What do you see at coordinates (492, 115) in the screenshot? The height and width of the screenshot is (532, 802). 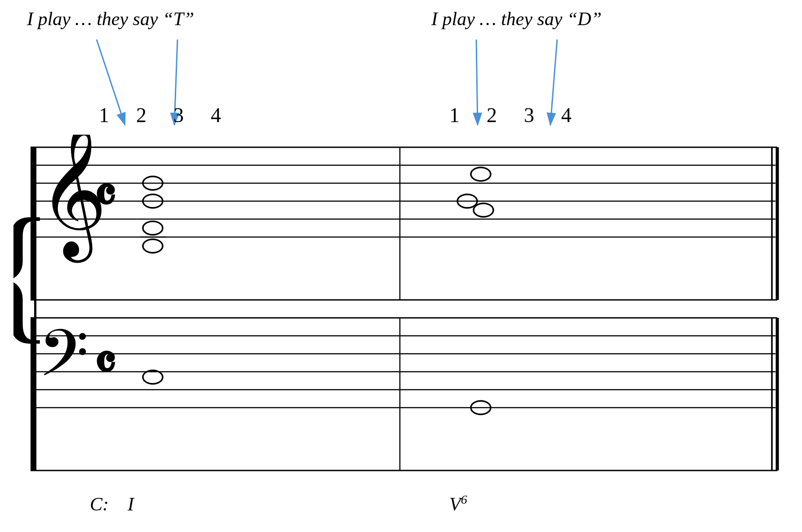 I see `beat-right-2: 2` at bounding box center [492, 115].